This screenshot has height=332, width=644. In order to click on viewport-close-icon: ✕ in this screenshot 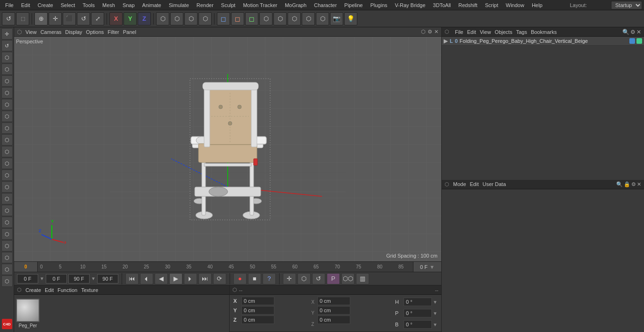, I will do `click(437, 32)`.